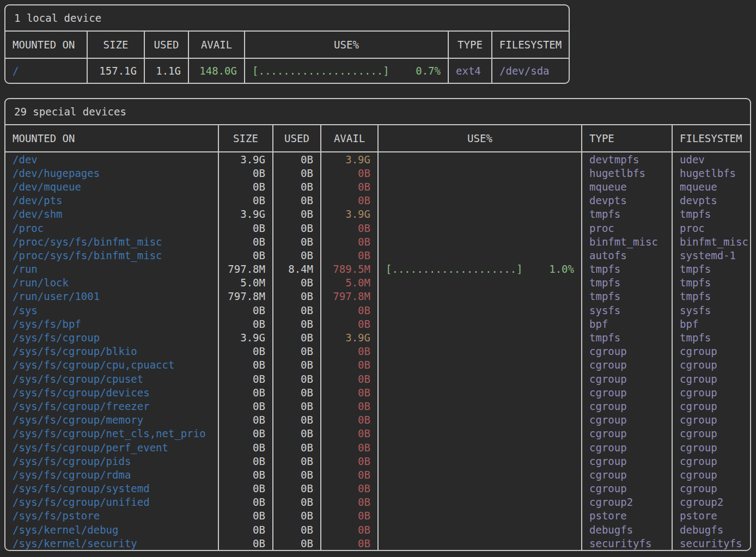 This screenshot has width=756, height=557. I want to click on cell-filesystem: cgroup2, so click(711, 502).